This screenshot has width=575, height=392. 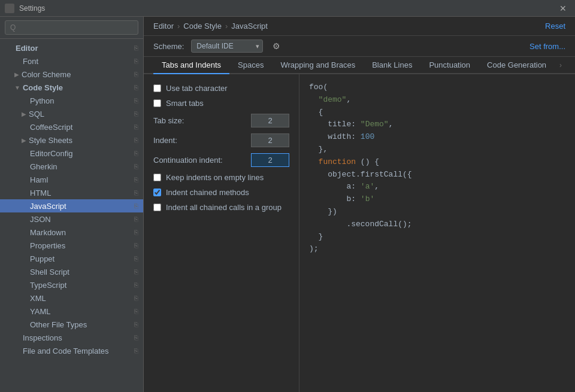 What do you see at coordinates (317, 66) in the screenshot?
I see `tab-wrapping-and-braces: Wrapping and Braces` at bounding box center [317, 66].